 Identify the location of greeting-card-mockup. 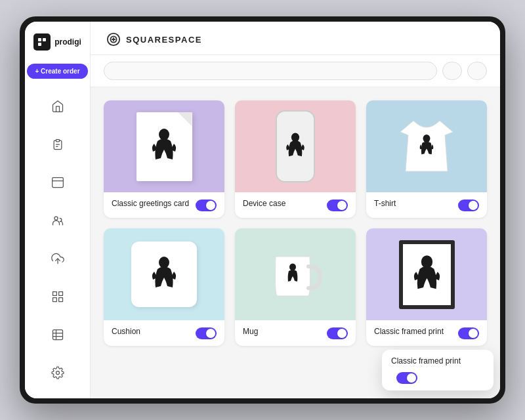
(164, 147).